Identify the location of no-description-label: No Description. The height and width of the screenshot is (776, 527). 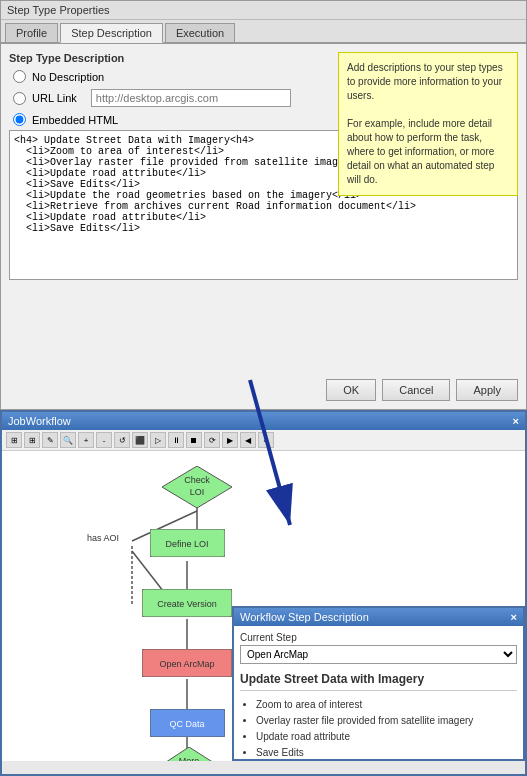
(68, 77).